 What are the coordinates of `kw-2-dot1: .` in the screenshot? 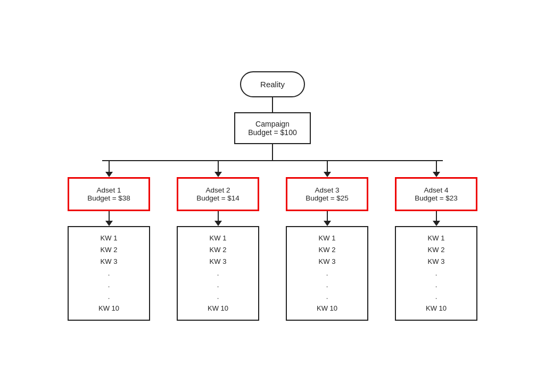 It's located at (218, 273).